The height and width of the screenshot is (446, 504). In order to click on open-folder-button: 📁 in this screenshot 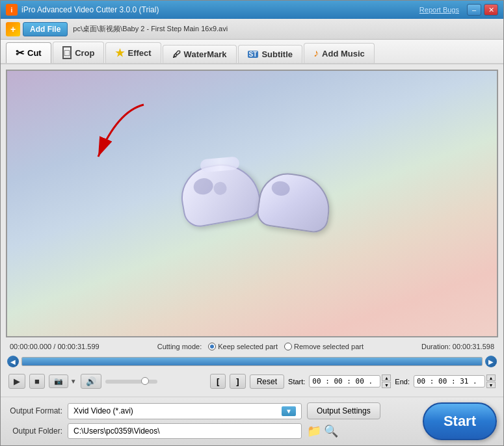, I will do `click(314, 431)`.